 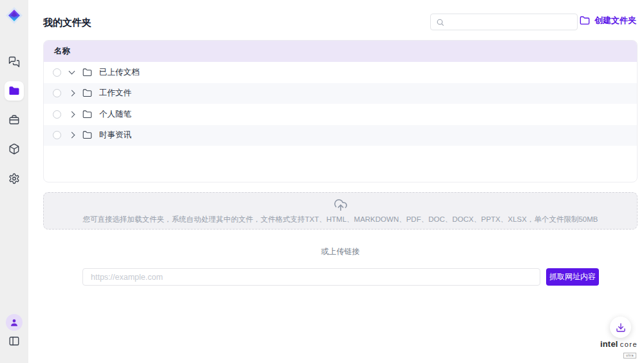 I want to click on panel-left-icon, so click(x=14, y=341).